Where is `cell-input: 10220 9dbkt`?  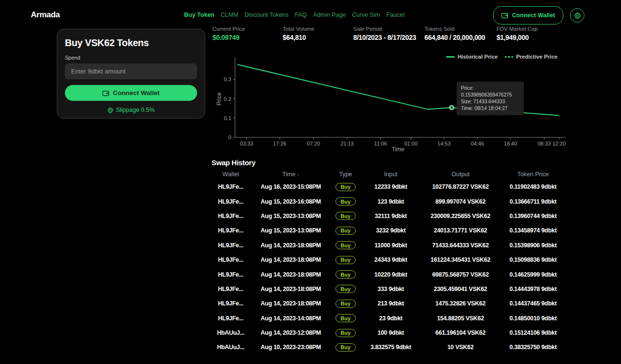 cell-input: 10220 9dbkt is located at coordinates (391, 275).